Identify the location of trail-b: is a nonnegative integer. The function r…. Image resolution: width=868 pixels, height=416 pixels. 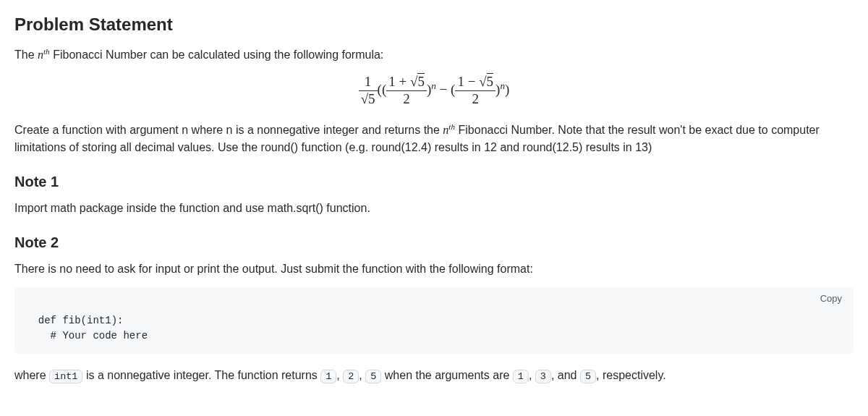
(201, 375).